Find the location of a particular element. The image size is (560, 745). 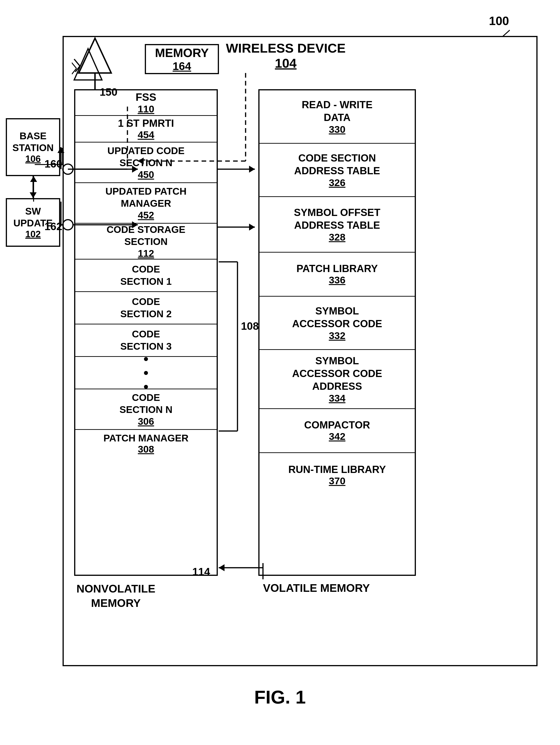

nv-1st-pmrti: 1 ST PMRTI 454 is located at coordinates (146, 129).